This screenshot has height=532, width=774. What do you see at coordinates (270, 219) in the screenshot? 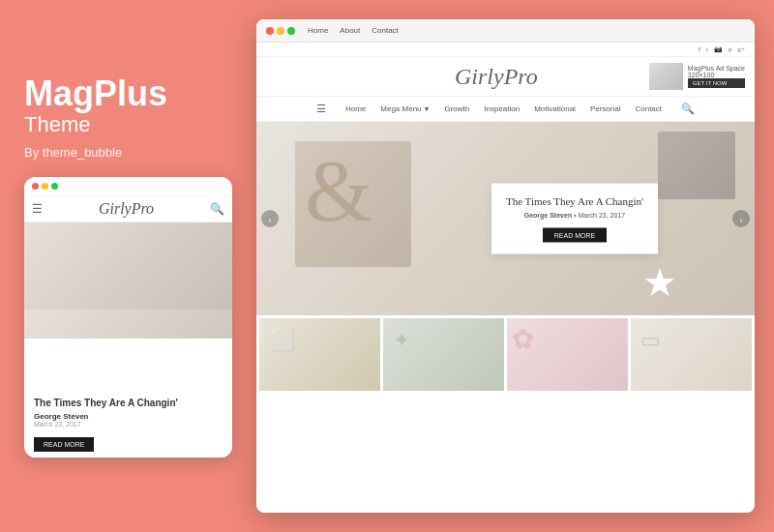
I see `slider-prev-button: ‹` at bounding box center [270, 219].